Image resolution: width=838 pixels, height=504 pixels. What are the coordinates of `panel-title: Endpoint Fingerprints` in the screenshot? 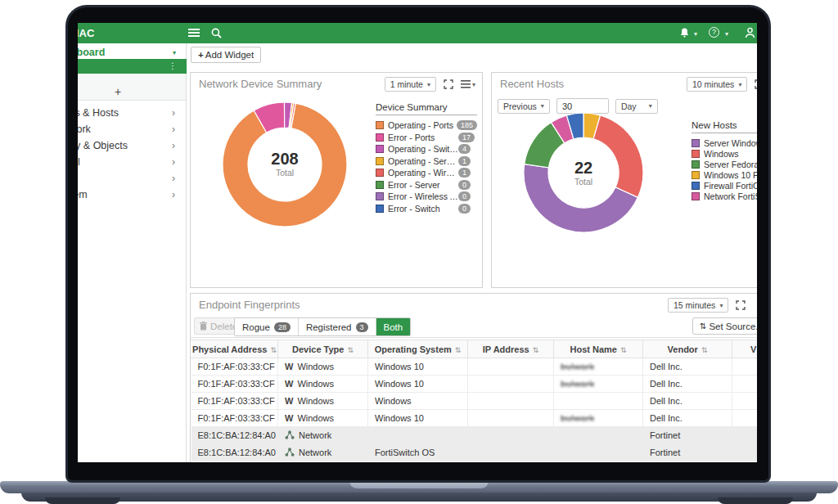 It's located at (250, 304).